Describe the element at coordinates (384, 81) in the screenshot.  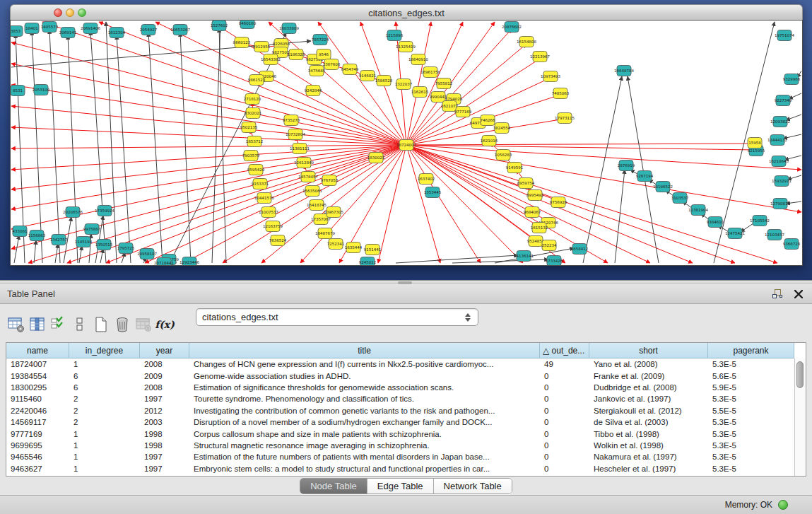
I see `graph-node: 1586528` at that location.